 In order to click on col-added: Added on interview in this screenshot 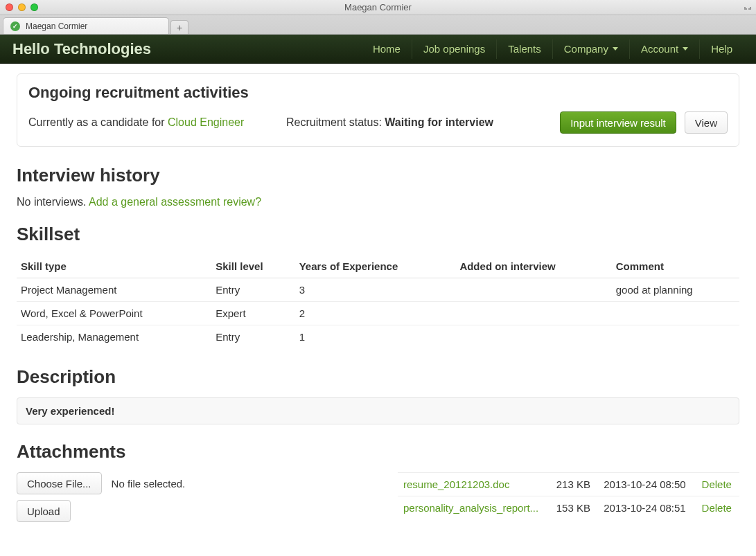, I will do `click(534, 267)`.